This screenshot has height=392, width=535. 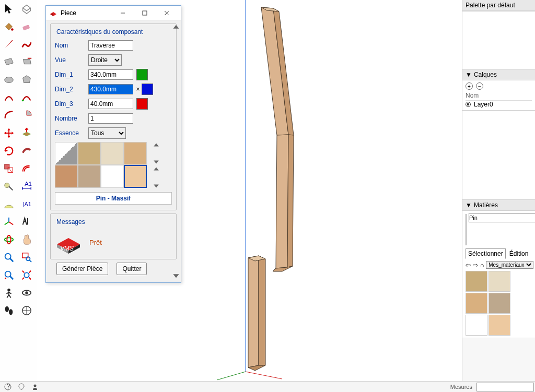 What do you see at coordinates (27, 186) in the screenshot?
I see `dimension-tool: A1` at bounding box center [27, 186].